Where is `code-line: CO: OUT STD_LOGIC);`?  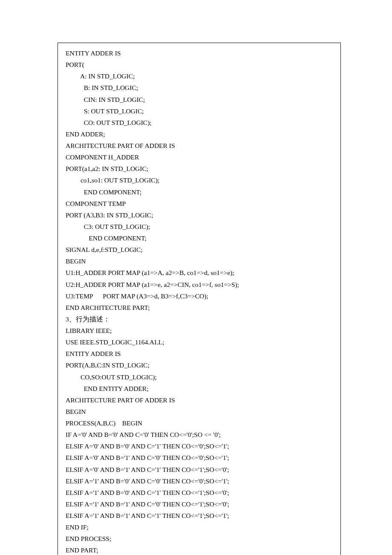
code-line: CO: OUT STD_LOGIC); is located at coordinates (199, 123).